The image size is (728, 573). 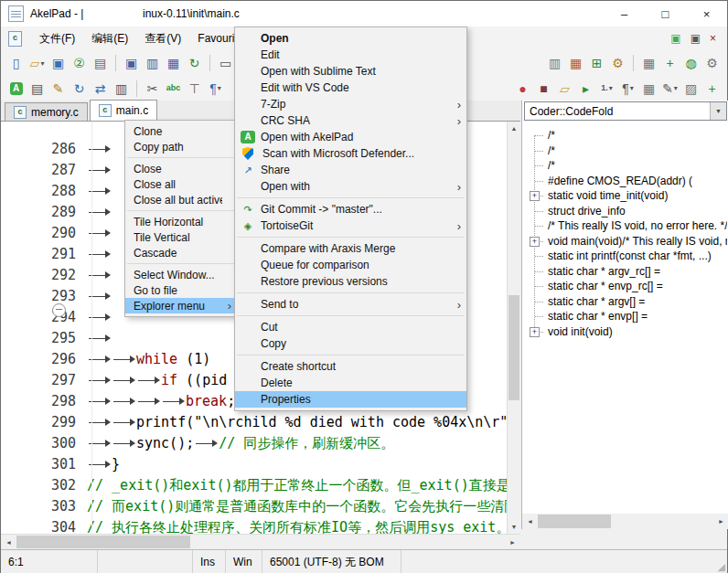 What do you see at coordinates (607, 89) in the screenshot?
I see `numbered-list-icon: 1.▾` at bounding box center [607, 89].